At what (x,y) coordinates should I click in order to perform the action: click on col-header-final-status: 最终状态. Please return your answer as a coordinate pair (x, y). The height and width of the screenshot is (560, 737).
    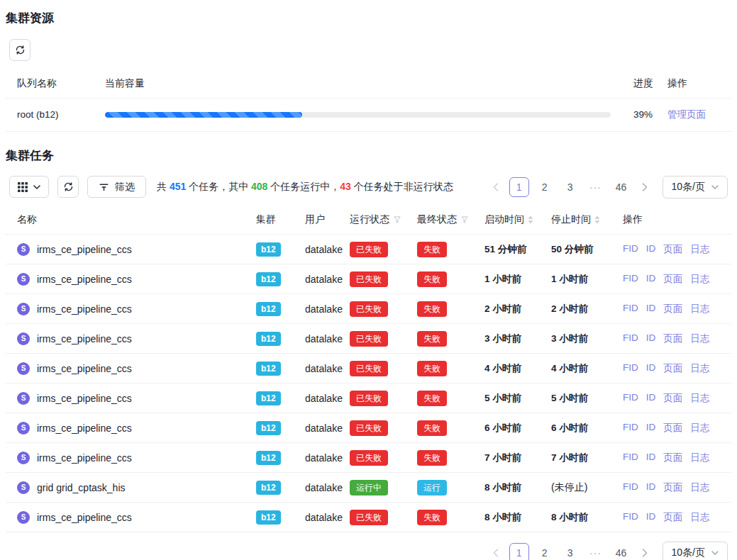
    Looking at the image, I should click on (440, 220).